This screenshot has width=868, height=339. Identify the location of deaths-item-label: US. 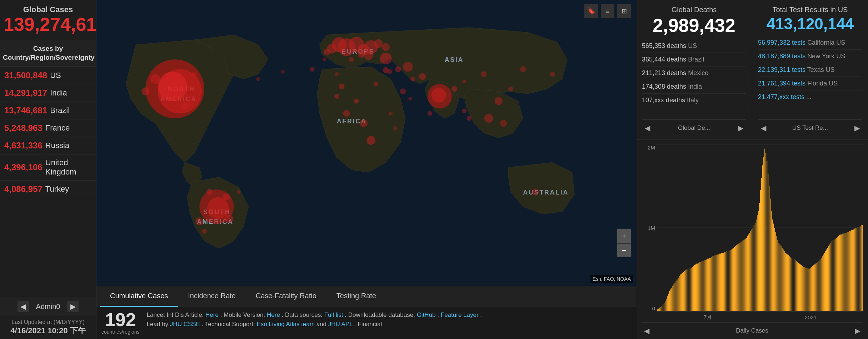
(692, 46).